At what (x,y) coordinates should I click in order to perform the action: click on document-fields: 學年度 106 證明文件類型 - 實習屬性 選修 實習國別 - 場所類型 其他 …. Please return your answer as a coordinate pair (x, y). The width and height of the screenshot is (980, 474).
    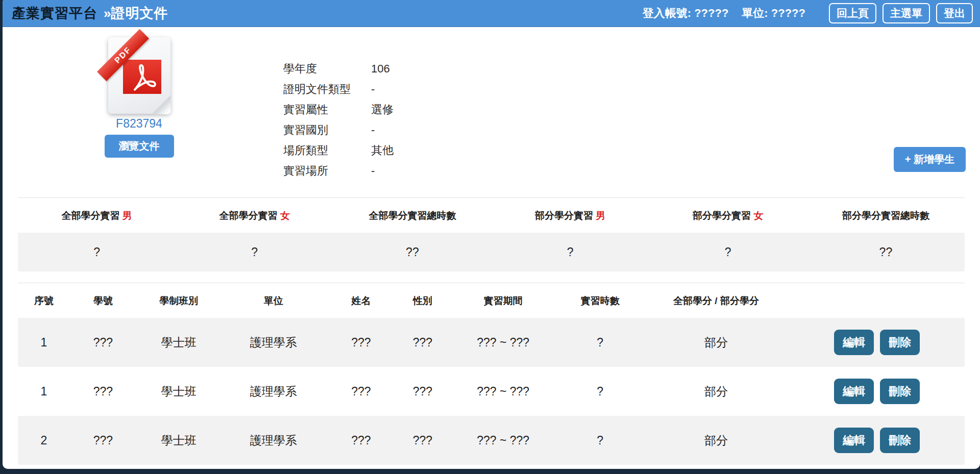
    Looking at the image, I should click on (338, 120).